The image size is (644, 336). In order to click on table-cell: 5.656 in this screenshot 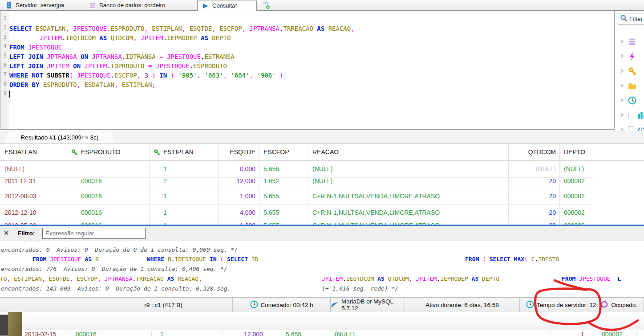, I will do `click(284, 169)`.